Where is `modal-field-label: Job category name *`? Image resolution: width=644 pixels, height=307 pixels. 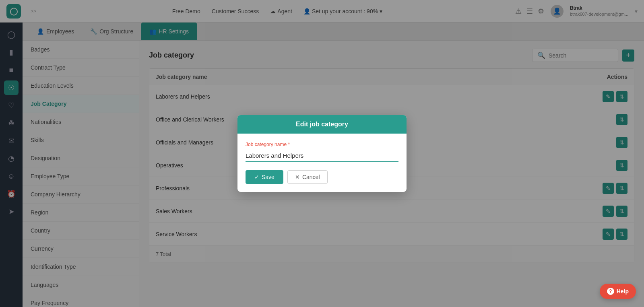 modal-field-label: Job category name * is located at coordinates (322, 144).